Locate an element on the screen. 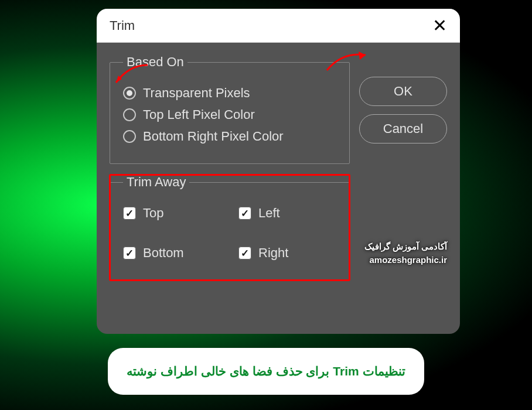 This screenshot has height=410, width=532. caption-pill: تنظیمات Trim برای حذف فضا های خالی اطراف… is located at coordinates (266, 371).